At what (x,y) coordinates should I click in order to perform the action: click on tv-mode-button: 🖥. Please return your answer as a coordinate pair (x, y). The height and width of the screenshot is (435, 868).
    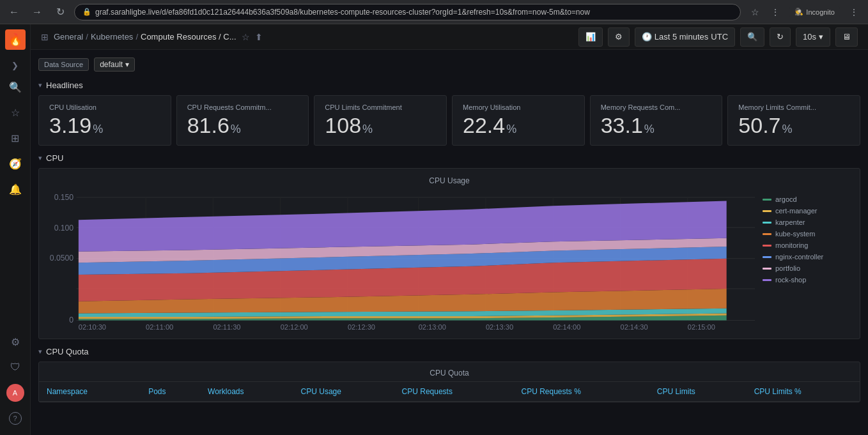
    Looking at the image, I should click on (846, 37).